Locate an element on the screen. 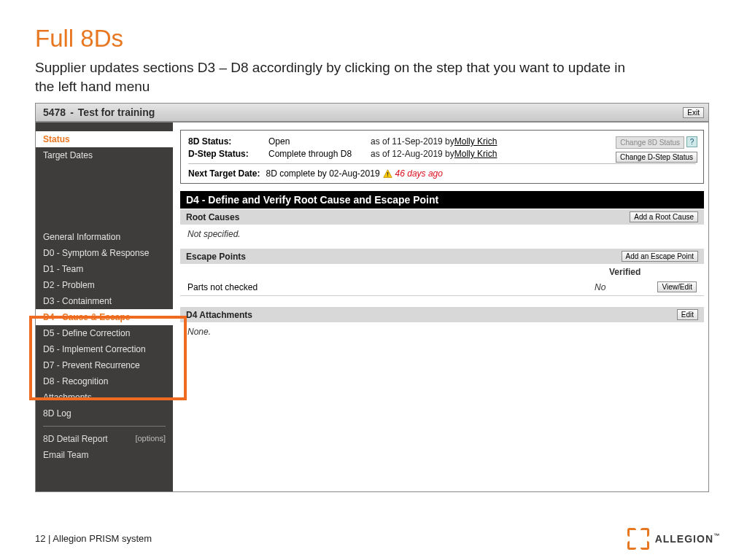 This screenshot has width=747, height=560. sidebar-item-d5: D5 - Define Correction is located at coordinates (104, 333).